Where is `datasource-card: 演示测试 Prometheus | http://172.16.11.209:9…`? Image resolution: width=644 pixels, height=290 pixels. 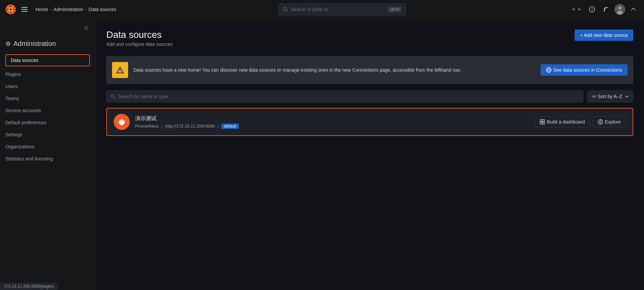 datasource-card: 演示测试 Prometheus | http://172.16.11.209:9… is located at coordinates (370, 122).